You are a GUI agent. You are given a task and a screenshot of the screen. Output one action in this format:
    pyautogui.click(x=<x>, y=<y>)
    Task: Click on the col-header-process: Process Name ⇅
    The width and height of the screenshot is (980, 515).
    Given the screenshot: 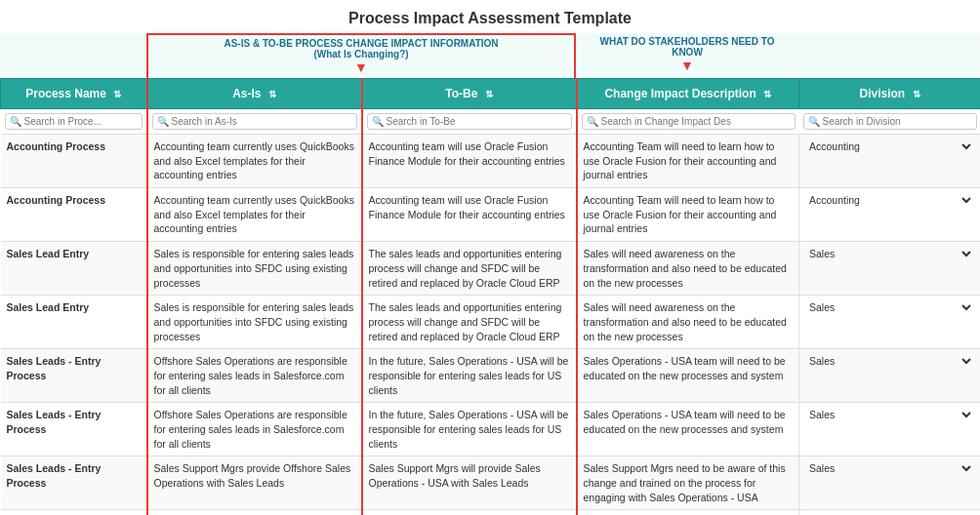 What is the action you would take?
    pyautogui.click(x=74, y=94)
    